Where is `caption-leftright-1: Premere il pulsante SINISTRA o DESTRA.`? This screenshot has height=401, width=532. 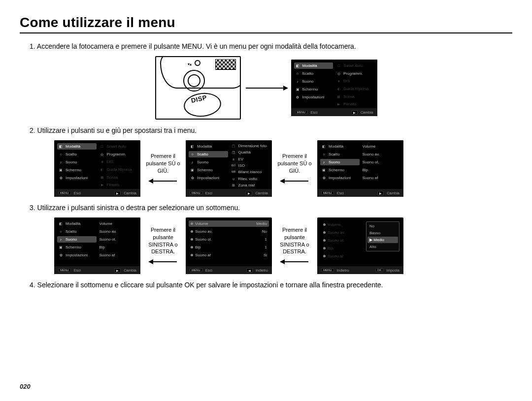 caption-leftright-1: Premere il pulsante SINISTRA o DESTRA. is located at coordinates (163, 241).